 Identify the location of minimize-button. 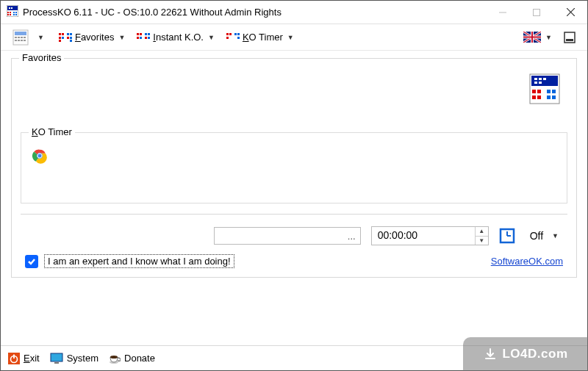
(503, 12).